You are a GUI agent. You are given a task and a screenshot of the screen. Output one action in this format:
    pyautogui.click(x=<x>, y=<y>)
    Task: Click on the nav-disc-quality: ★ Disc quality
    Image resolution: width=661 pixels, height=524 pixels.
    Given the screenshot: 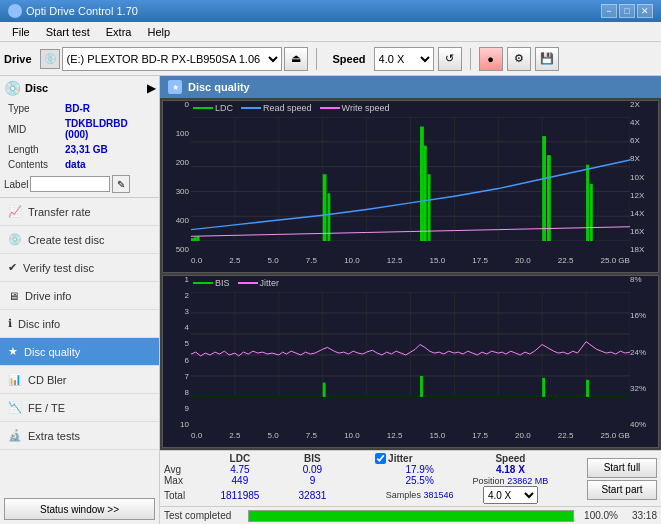 What is the action you would take?
    pyautogui.click(x=80, y=352)
    